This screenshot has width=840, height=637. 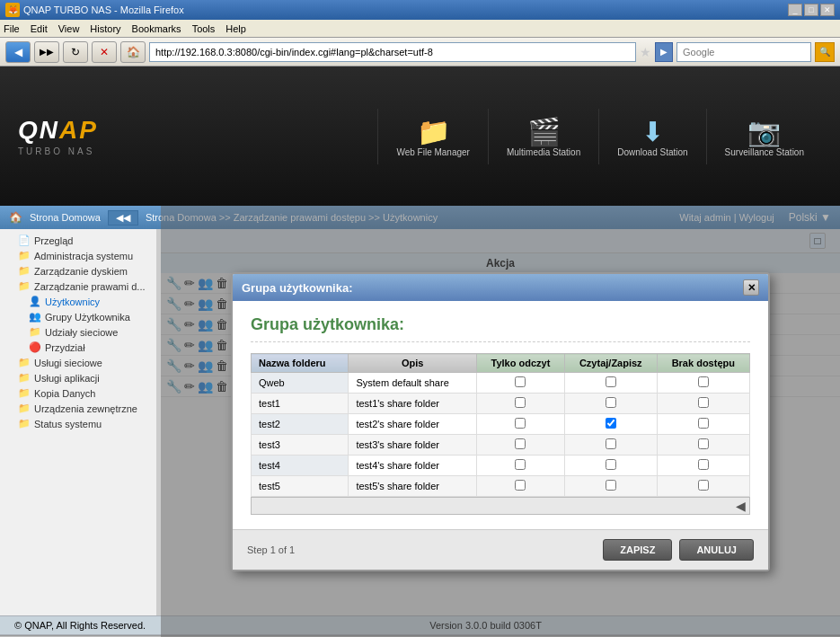 What do you see at coordinates (78, 271) in the screenshot?
I see `sidebar-item-dysk: 📁 Zarządzanie dyskiem` at bounding box center [78, 271].